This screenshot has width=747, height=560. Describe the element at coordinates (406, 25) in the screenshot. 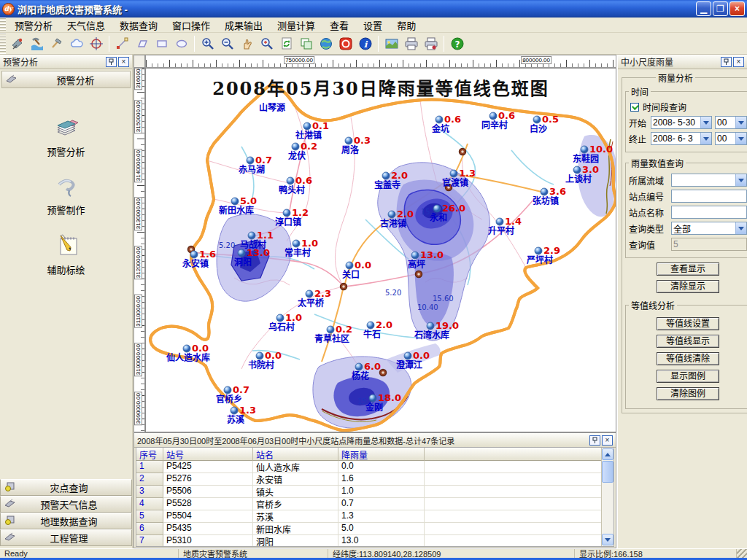

I see `menu-item: 帮助` at that location.